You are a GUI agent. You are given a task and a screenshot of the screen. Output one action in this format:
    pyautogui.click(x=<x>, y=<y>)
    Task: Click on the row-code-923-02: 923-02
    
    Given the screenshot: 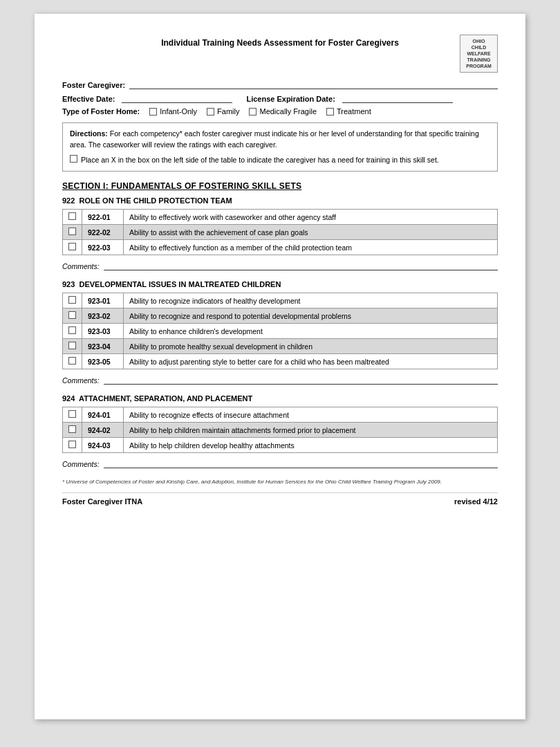 What is the action you would take?
    pyautogui.click(x=103, y=316)
    